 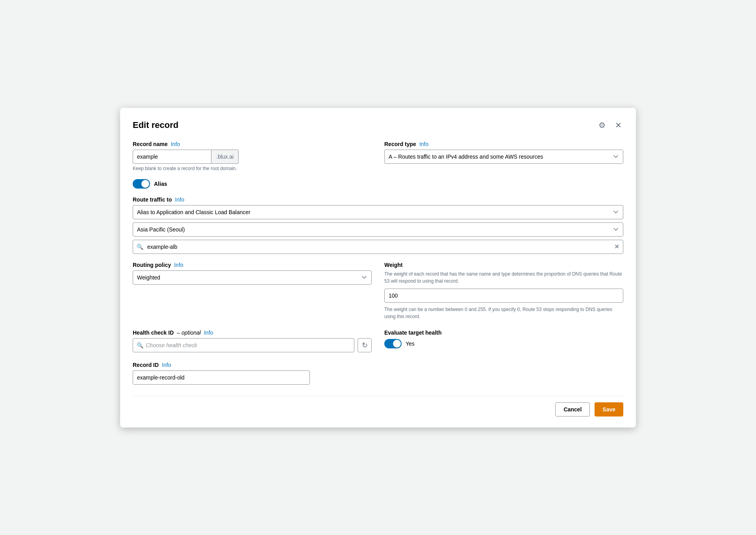 What do you see at coordinates (504, 313) in the screenshot?
I see `weight-hint: The weight can be a number between 0 and…` at bounding box center [504, 313].